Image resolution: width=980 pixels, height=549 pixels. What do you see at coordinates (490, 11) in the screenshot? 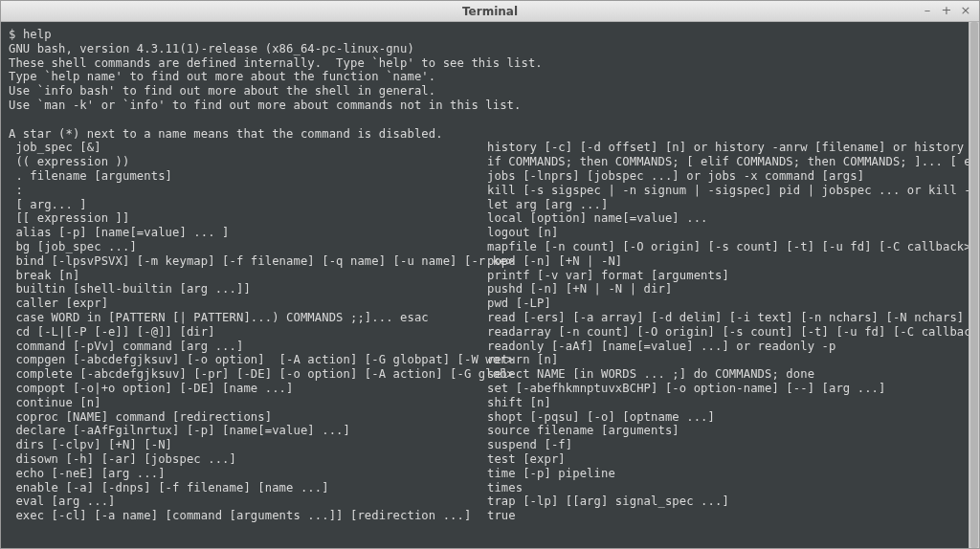
I see `titlebar: Terminal – + ×` at bounding box center [490, 11].